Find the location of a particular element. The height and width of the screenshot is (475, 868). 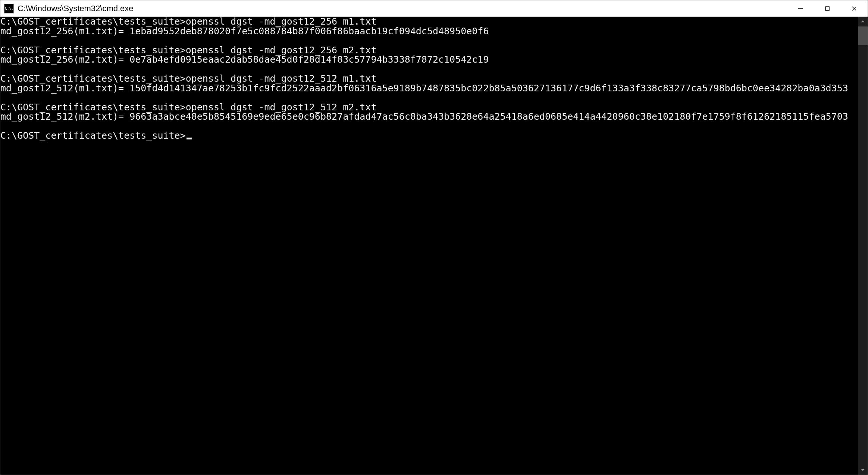

cmd-line: C:\GOST_certificates\tests_suite> is located at coordinates (429, 136).